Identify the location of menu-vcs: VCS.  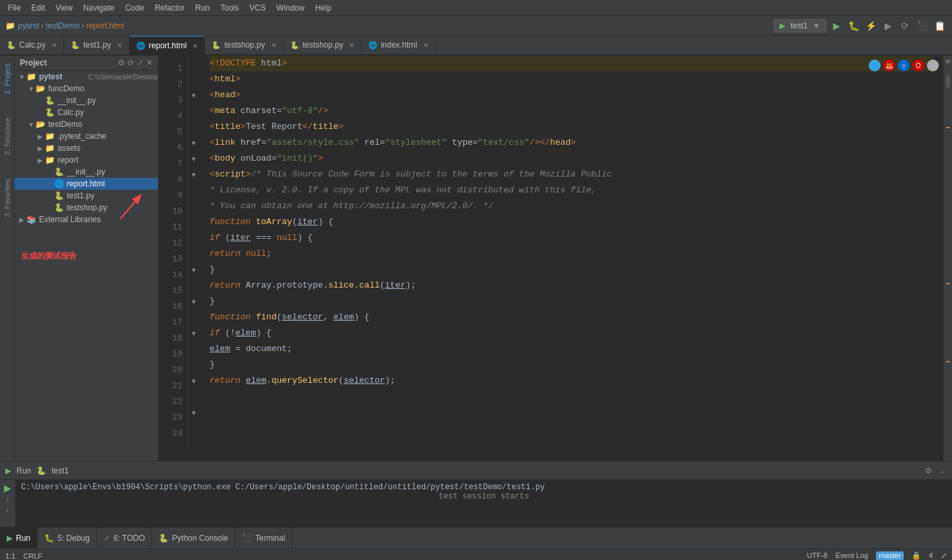
(258, 8).